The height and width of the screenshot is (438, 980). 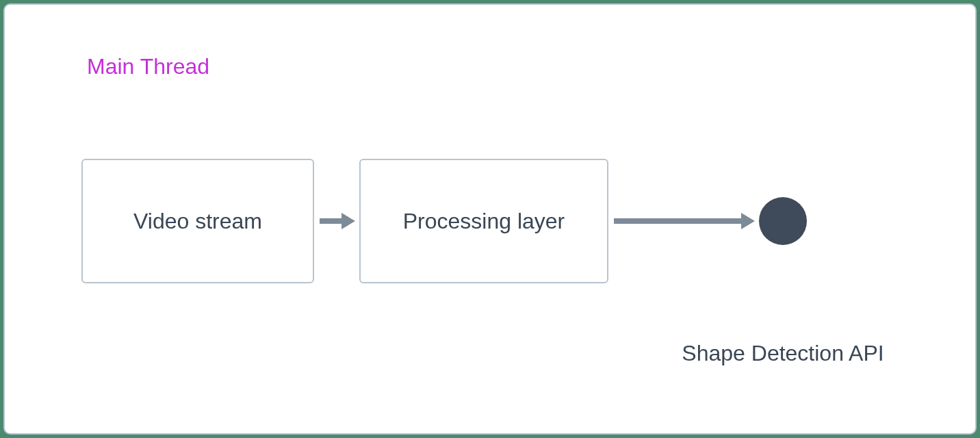 What do you see at coordinates (198, 221) in the screenshot?
I see `video-stream-box: Video stream` at bounding box center [198, 221].